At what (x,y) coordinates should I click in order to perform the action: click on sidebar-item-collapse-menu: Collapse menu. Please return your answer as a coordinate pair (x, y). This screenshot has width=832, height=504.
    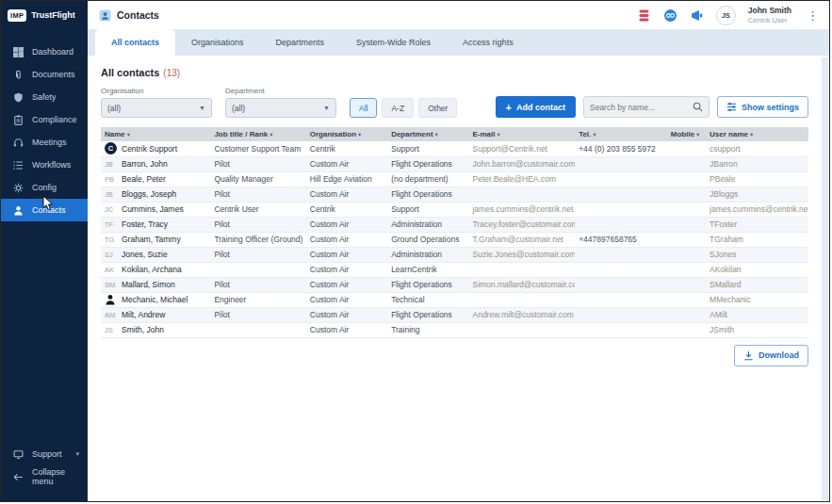
    Looking at the image, I should click on (44, 477).